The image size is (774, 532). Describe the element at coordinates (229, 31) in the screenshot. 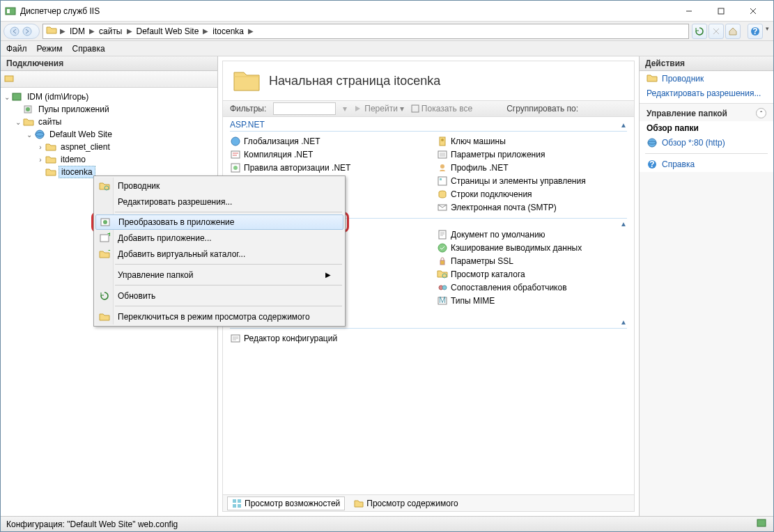

I see `breadcrumb-item: itocenka` at that location.